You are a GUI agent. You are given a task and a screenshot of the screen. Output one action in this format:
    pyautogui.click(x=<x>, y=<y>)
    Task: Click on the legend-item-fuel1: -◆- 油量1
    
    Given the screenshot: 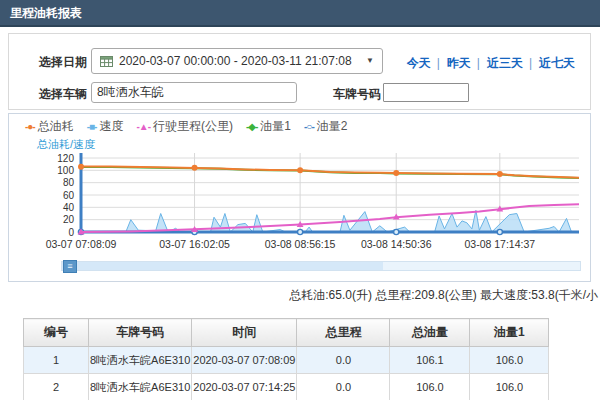 What is the action you would take?
    pyautogui.click(x=268, y=126)
    